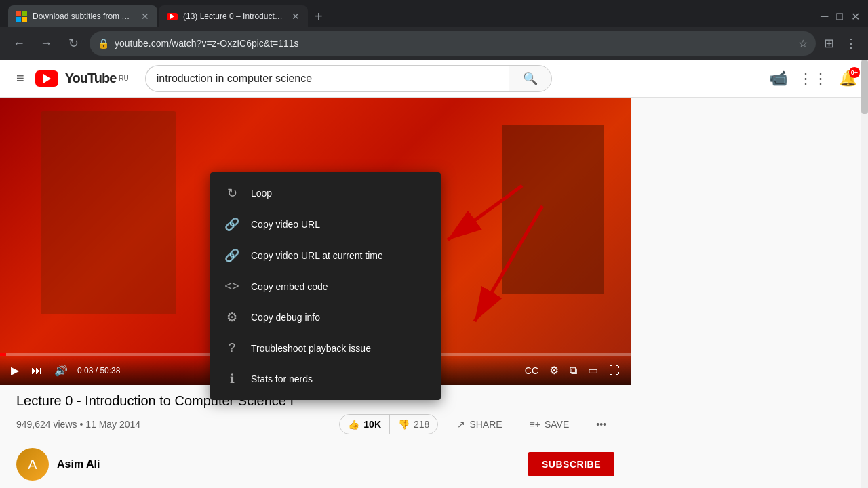 This screenshot has height=488, width=868. Describe the element at coordinates (232, 379) in the screenshot. I see `info-icon: ℹ` at that location.